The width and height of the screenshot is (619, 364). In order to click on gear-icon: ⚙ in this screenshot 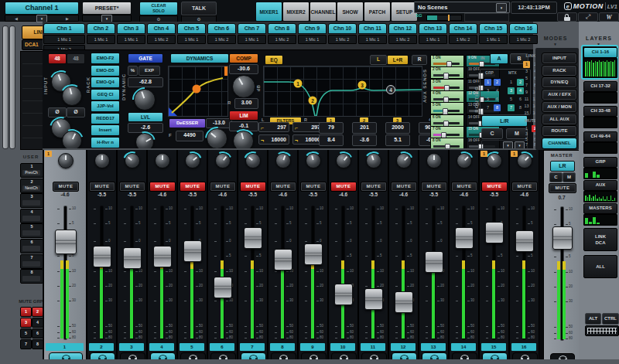, I will do `click(198, 19)`.